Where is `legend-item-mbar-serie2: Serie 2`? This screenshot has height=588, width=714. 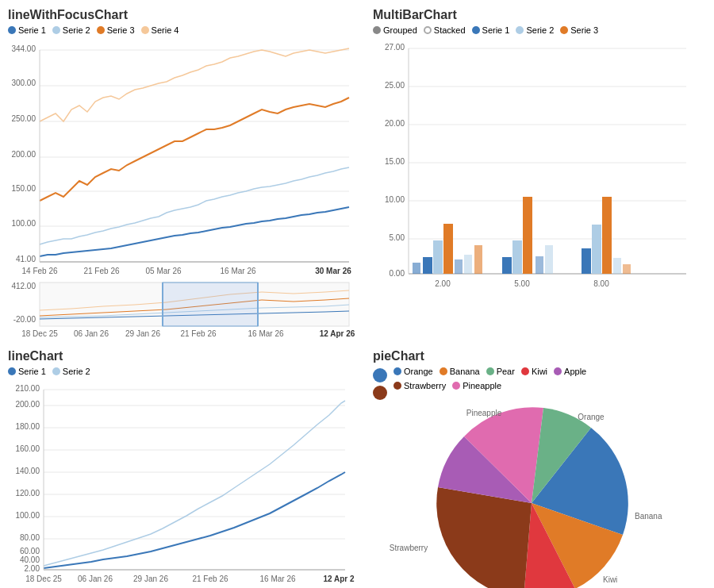 legend-item-mbar-serie2: Serie 2 is located at coordinates (535, 30).